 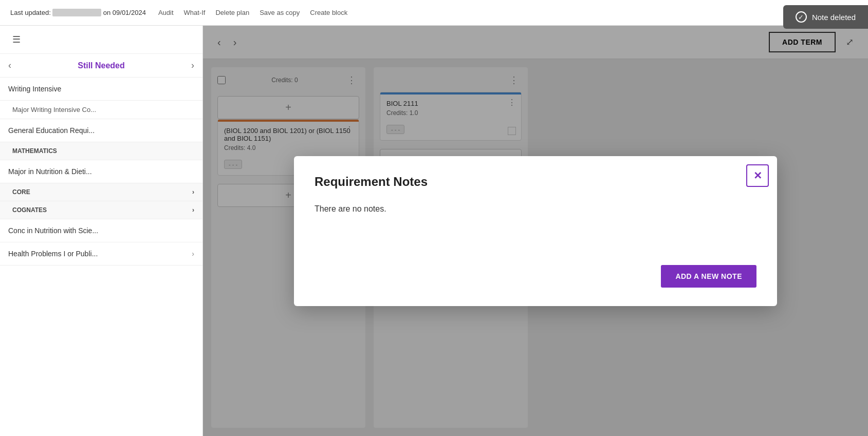 What do you see at coordinates (535, 276) in the screenshot?
I see `modal-footer: ADD A NEW NOTE` at bounding box center [535, 276].